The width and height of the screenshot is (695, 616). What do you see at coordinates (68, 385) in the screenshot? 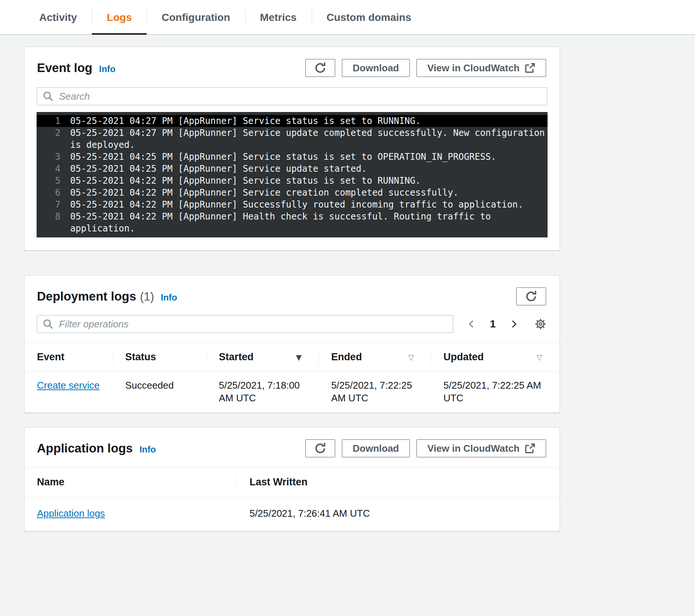
I see `create-service-link: Create service` at bounding box center [68, 385].